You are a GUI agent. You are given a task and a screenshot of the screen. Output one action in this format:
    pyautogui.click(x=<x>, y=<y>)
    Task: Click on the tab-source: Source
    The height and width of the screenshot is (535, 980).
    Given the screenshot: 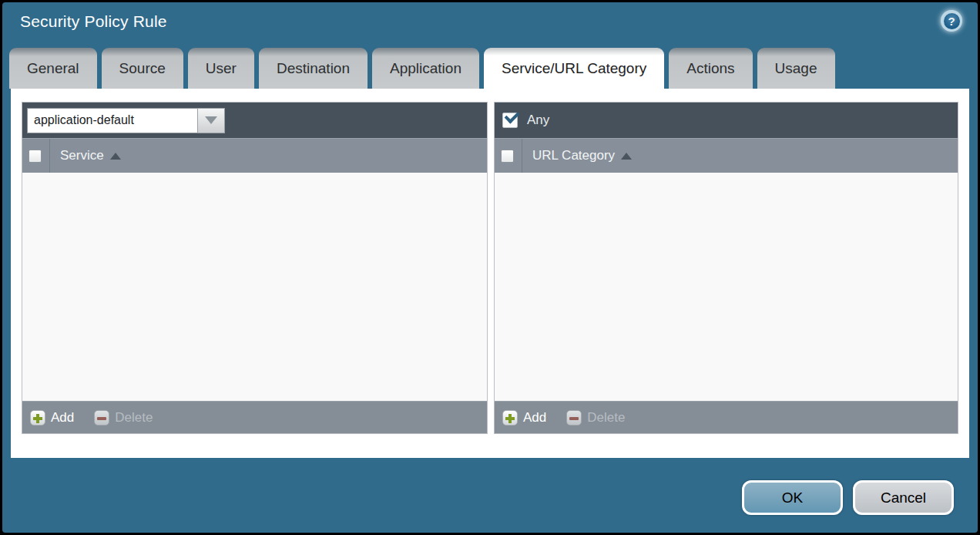 What is the action you would take?
    pyautogui.click(x=143, y=68)
    